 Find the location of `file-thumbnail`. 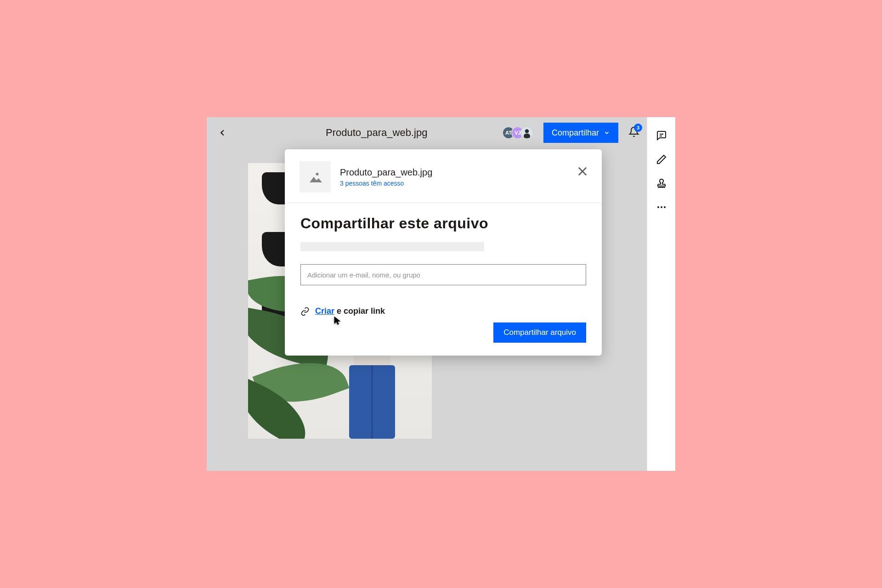

file-thumbnail is located at coordinates (315, 177).